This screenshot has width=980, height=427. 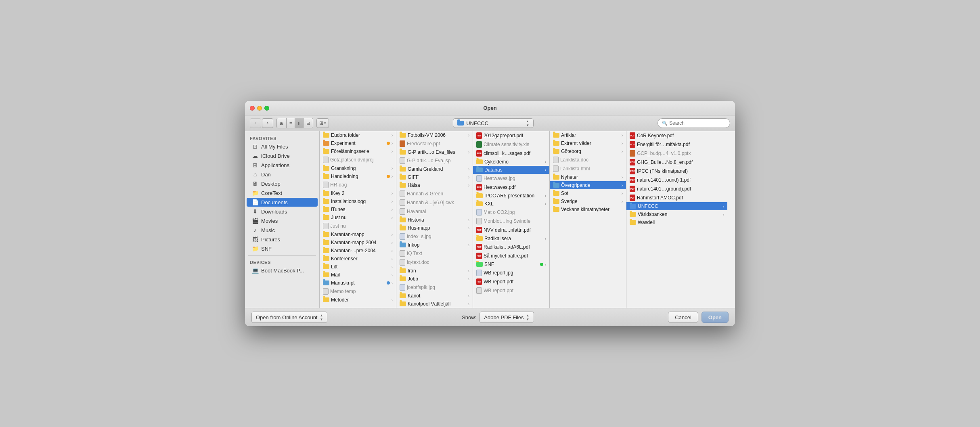 I want to click on list-item: Metoder ›, so click(x=358, y=300).